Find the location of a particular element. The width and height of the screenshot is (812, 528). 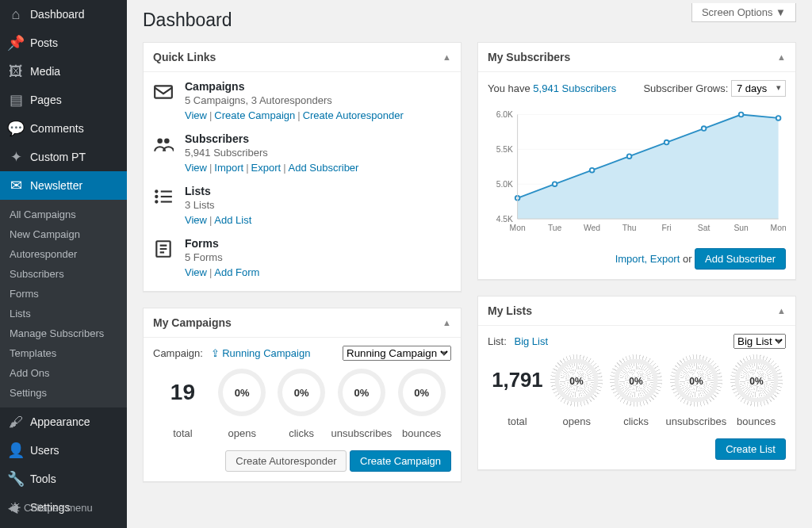

submenu-item-all-campaigns: All Campaigns is located at coordinates (63, 214).